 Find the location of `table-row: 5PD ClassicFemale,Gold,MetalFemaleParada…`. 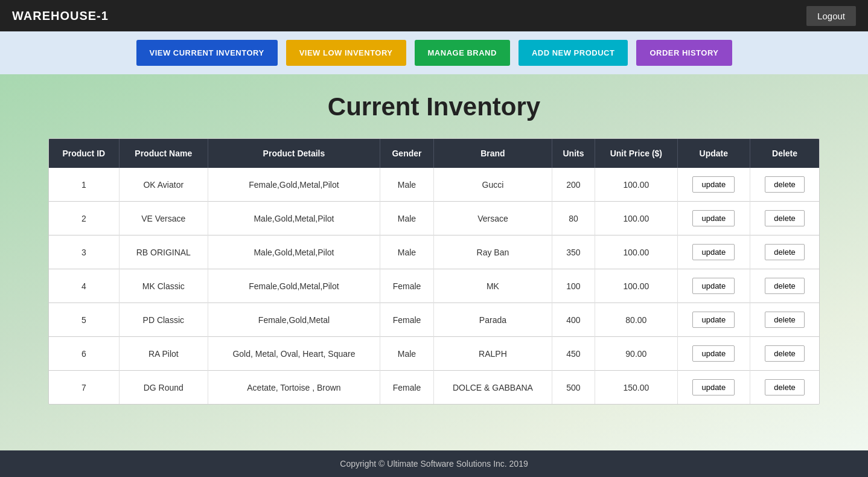

table-row: 5PD ClassicFemale,Gold,MetalFemaleParada… is located at coordinates (434, 320).